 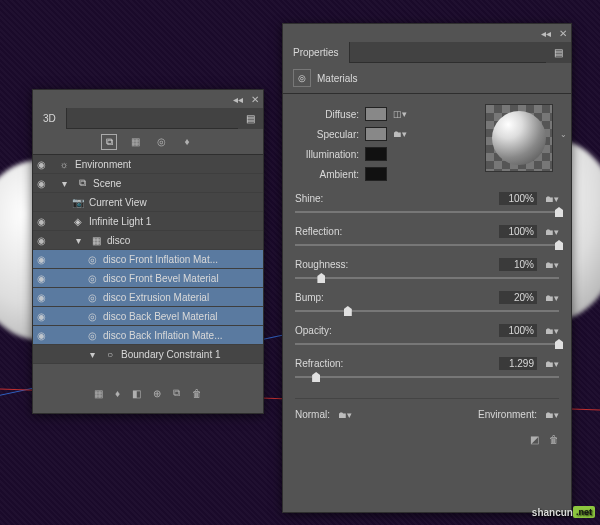 I want to click on specular-label: Specular:, so click(x=330, y=134).